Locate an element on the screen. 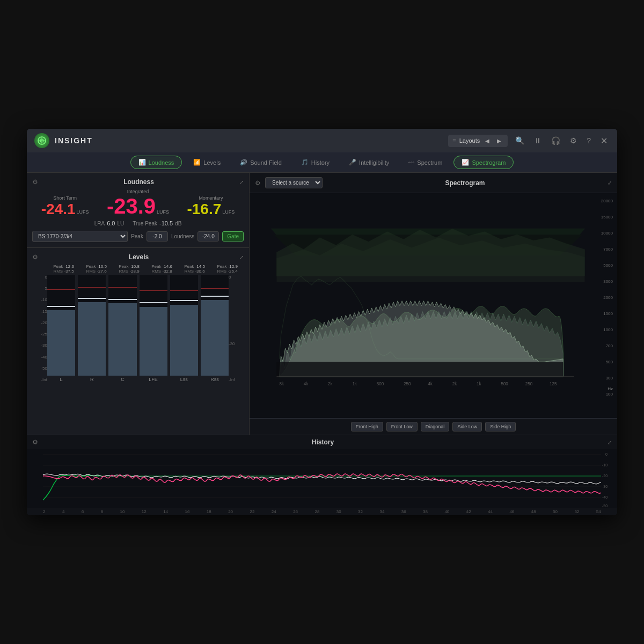  time-40: 40 is located at coordinates (447, 512).